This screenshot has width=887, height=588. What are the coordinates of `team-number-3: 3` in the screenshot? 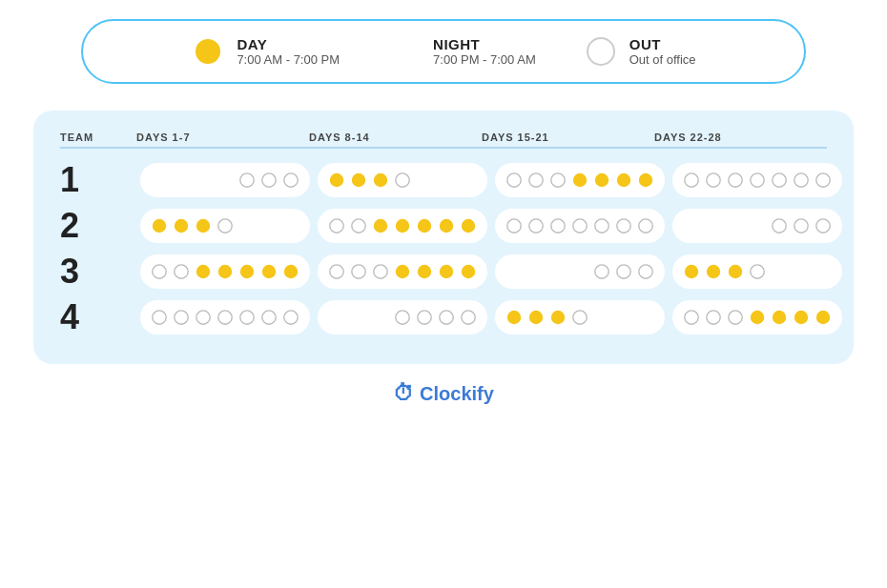 It's located at (98, 272).